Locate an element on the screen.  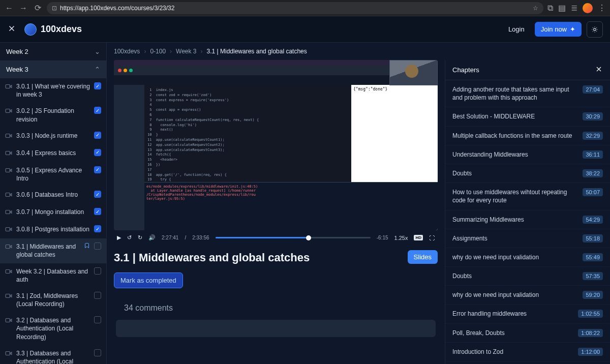
sidebar-lesson: 3.0.1 | What we're covering in week 3 is located at coordinates (53, 90).